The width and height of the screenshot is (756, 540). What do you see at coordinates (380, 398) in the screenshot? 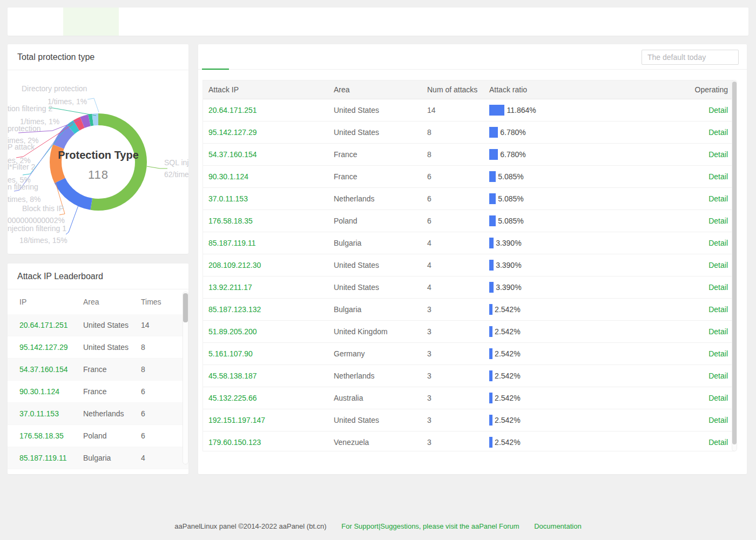
I see `area-cell: Australia` at bounding box center [380, 398].